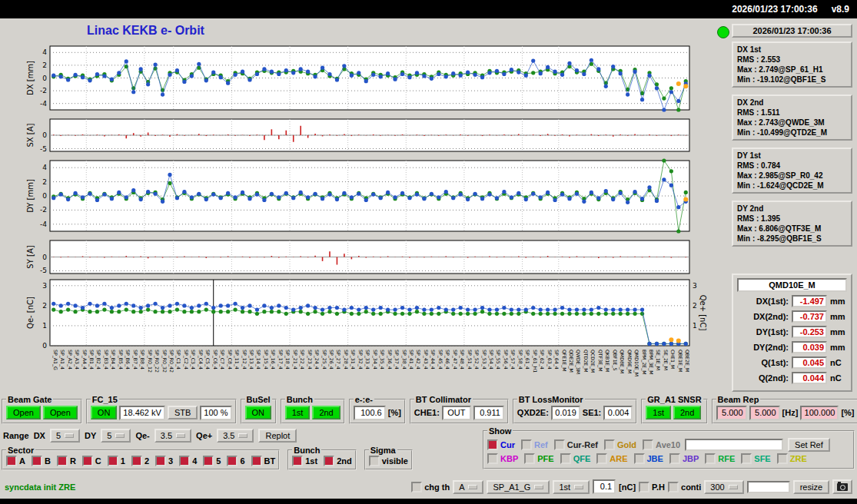  Describe the element at coordinates (45, 52) in the screenshot. I see `svg-text: 4` at that location.